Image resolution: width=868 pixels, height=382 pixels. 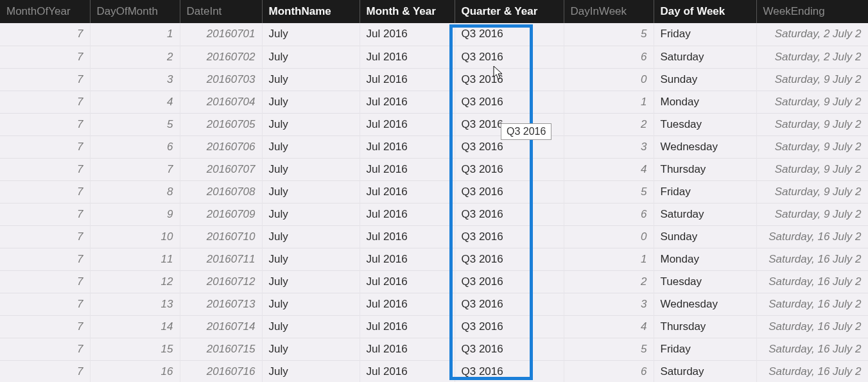 What do you see at coordinates (434, 101) in the screenshot?
I see `table-row: 7420160704JulyJul 2016Q3 20161MondaySatu…` at bounding box center [434, 101].